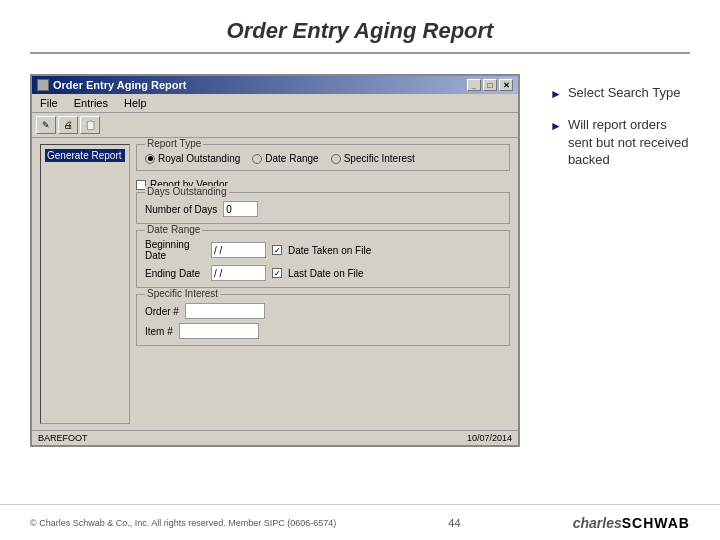 The width and height of the screenshot is (720, 540). Describe the element at coordinates (323, 158) in the screenshot. I see `radio-row: Royal Outstanding Date Range Specific In…` at that location.